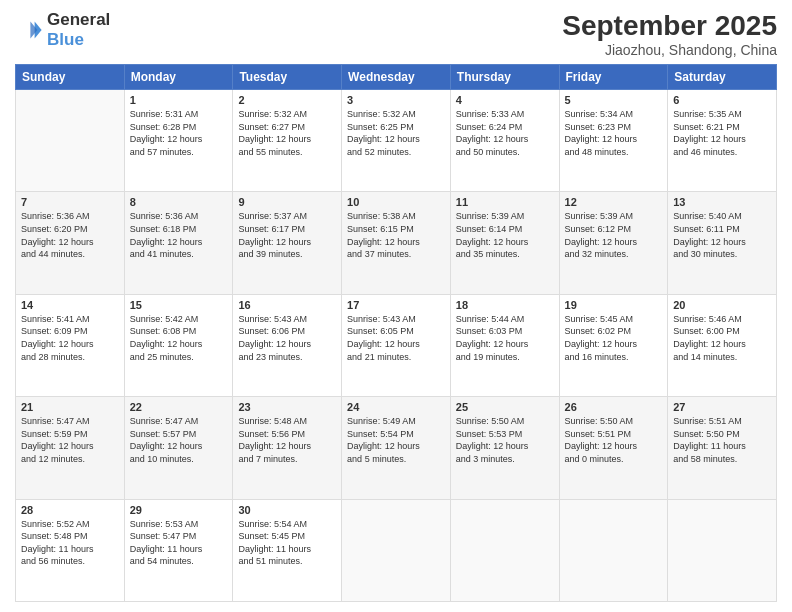 The width and height of the screenshot is (792, 612). Describe the element at coordinates (70, 407) in the screenshot. I see `day-number: 21` at that location.